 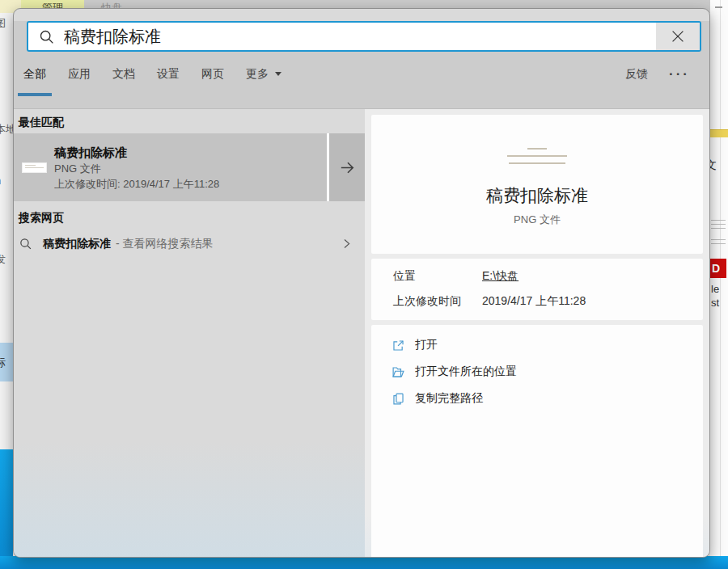 I want to click on close-icon, so click(x=678, y=36).